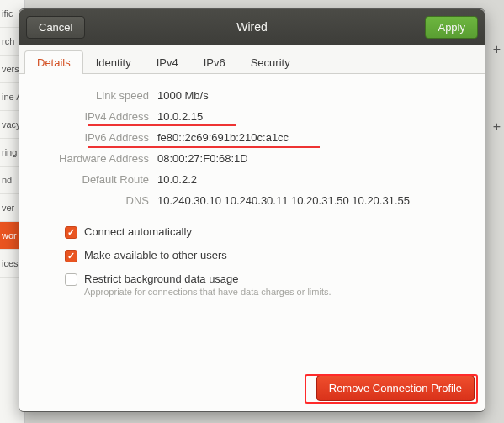 Image resolution: width=504 pixels, height=423 pixels. Describe the element at coordinates (94, 116) in the screenshot. I see `ipv4-label: IPv4 Address` at that location.